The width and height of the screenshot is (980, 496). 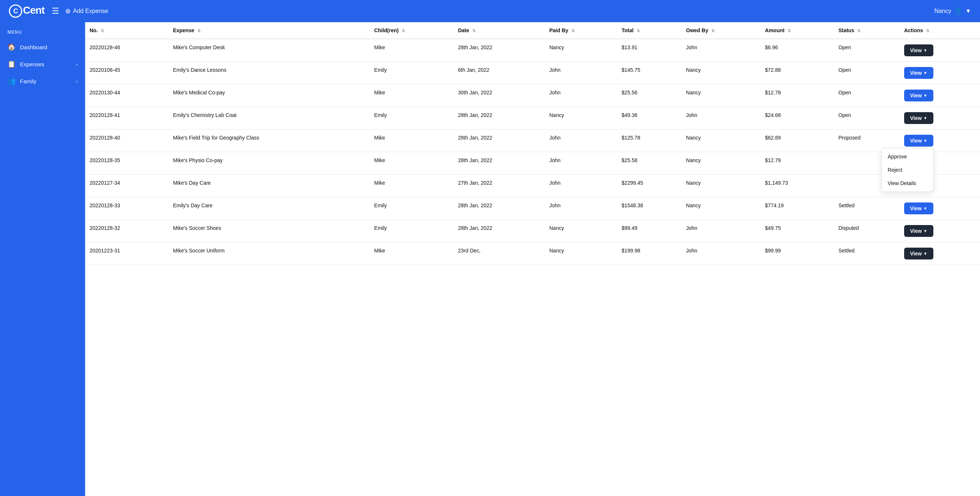 What do you see at coordinates (721, 30) in the screenshot?
I see `col-owed-by: Owed By ⇅` at bounding box center [721, 30].